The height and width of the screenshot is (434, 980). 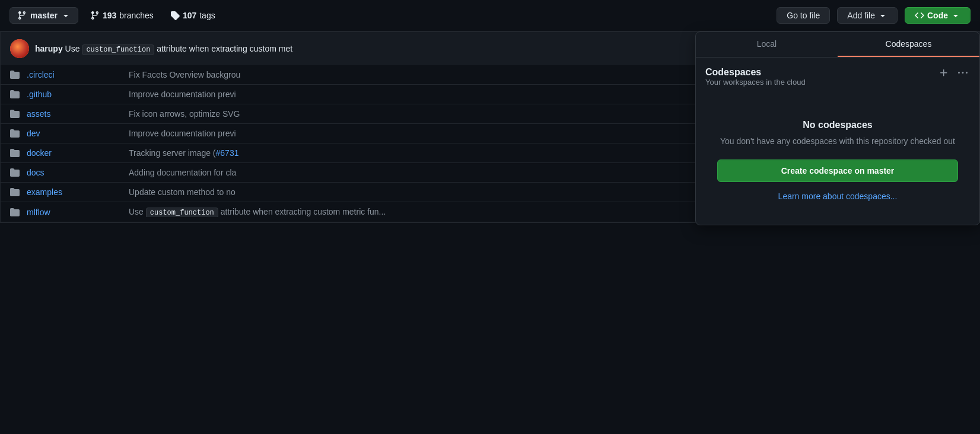 I want to click on no-codespaces-section: No codespaces You don't have any codespa…, so click(x=838, y=158).